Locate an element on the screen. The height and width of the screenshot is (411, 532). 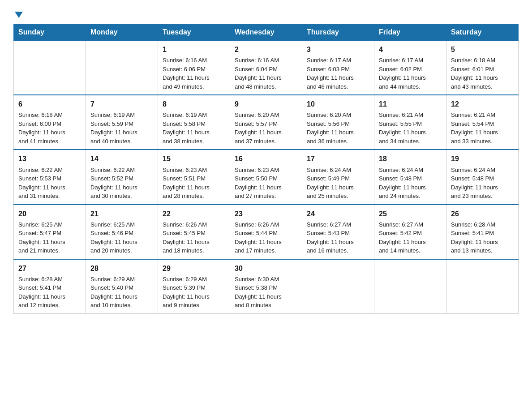
day-number: 22 is located at coordinates (194, 214).